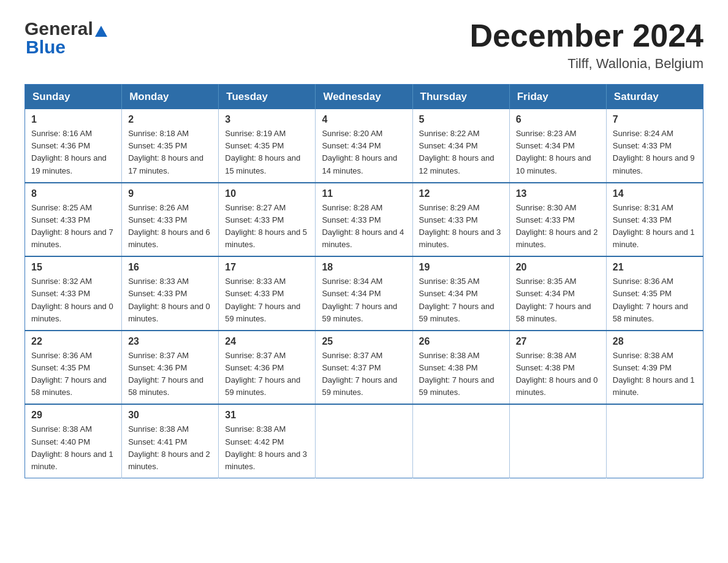 This screenshot has width=728, height=563. What do you see at coordinates (654, 152) in the screenshot?
I see `day-info: Sunrise: 8:24 AMSunset: 4:33 PMDaylight:…` at bounding box center [654, 152].